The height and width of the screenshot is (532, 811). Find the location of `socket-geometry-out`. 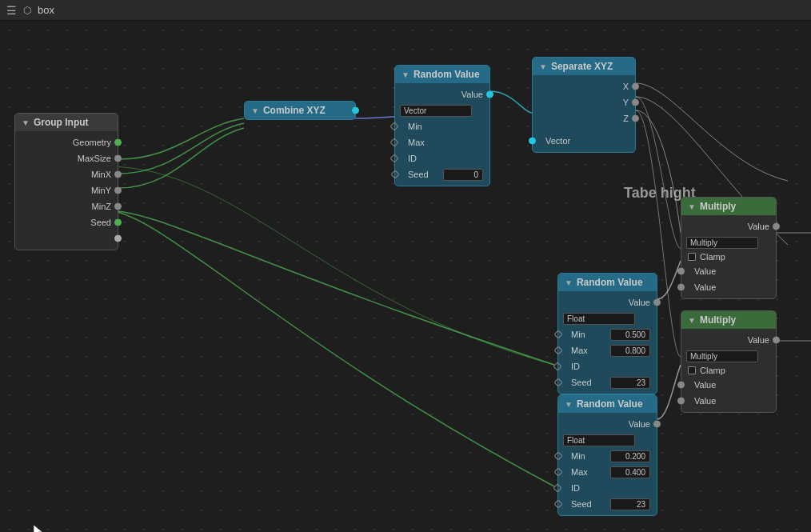

socket-geometry-out is located at coordinates (118, 142).